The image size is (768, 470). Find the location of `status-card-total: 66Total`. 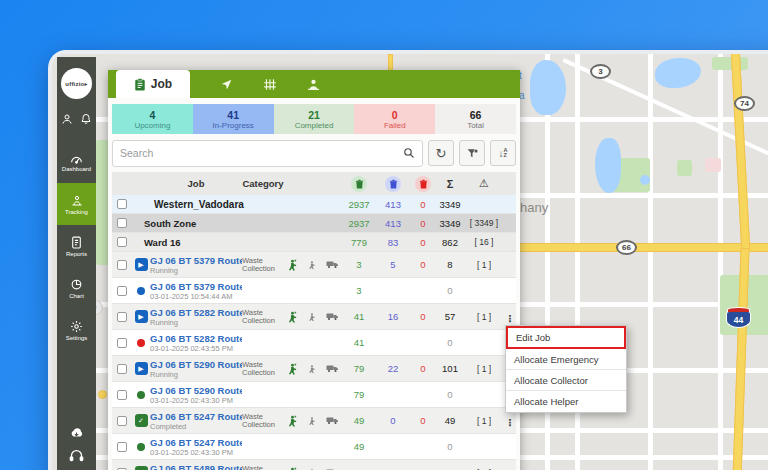

status-card-total: 66Total is located at coordinates (476, 119).